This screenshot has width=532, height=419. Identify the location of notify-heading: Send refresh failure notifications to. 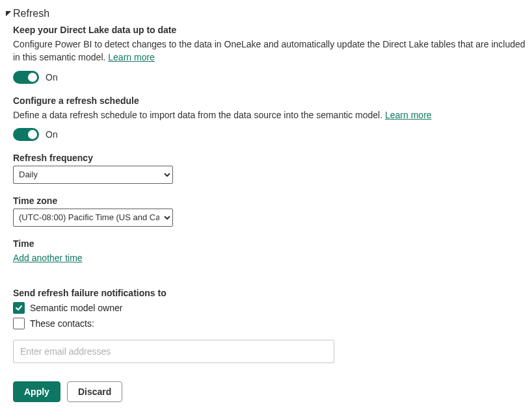
(270, 293).